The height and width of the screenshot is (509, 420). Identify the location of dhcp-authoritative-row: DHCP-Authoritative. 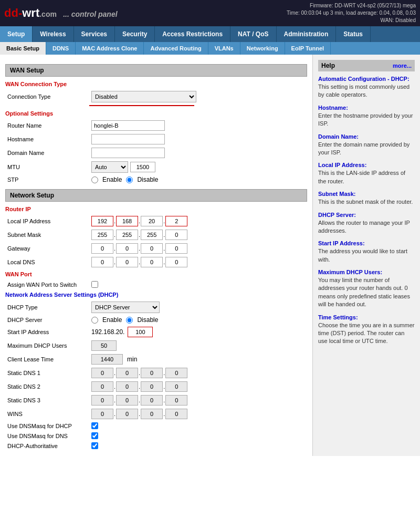
(156, 445).